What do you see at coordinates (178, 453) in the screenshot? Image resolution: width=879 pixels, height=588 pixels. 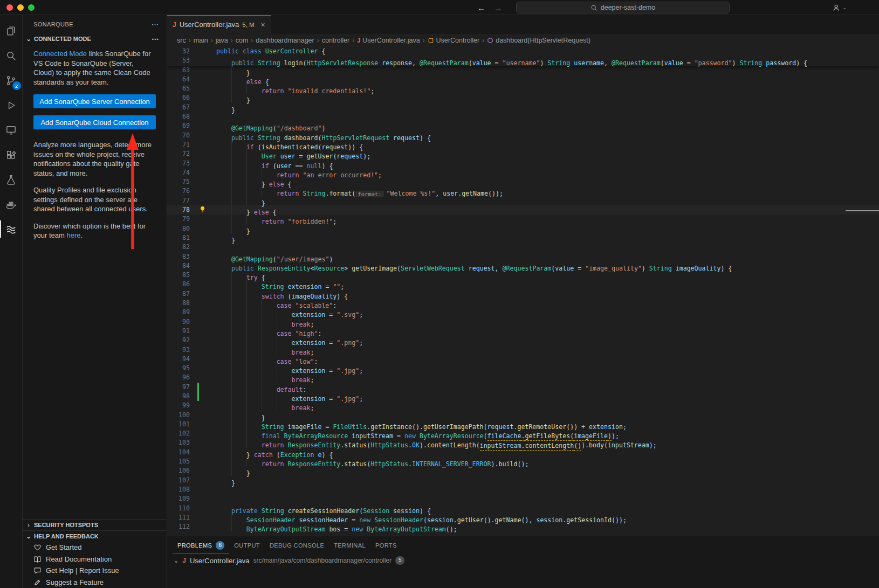 I see `line-number: 104` at bounding box center [178, 453].